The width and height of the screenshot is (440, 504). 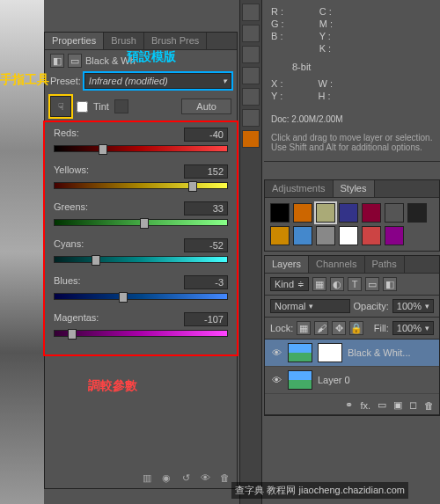 I want to click on tab-layers: Layers, so click(x=287, y=264).